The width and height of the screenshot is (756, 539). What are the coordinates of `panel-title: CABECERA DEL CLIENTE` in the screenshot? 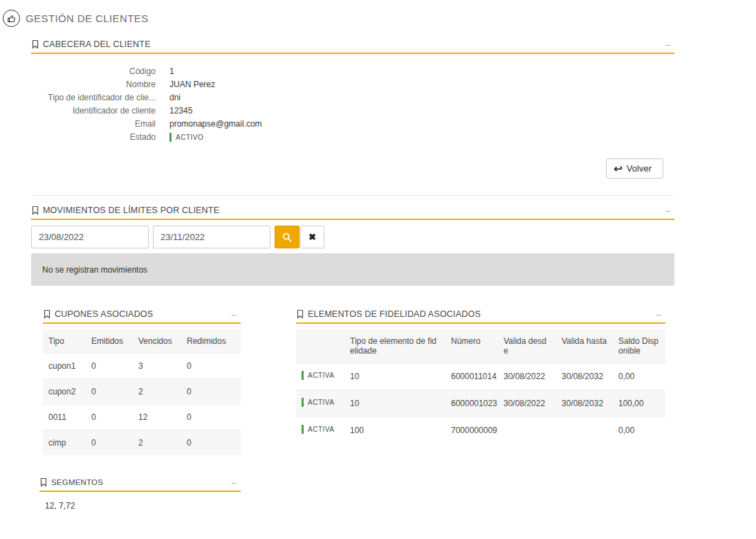 It's located at (91, 44).